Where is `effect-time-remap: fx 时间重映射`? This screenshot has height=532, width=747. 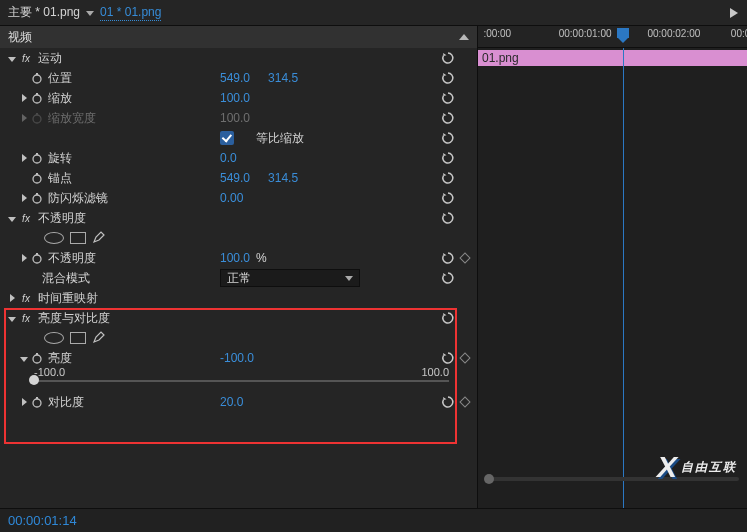
effect-time-remap: fx 时间重映射 is located at coordinates (238, 298).